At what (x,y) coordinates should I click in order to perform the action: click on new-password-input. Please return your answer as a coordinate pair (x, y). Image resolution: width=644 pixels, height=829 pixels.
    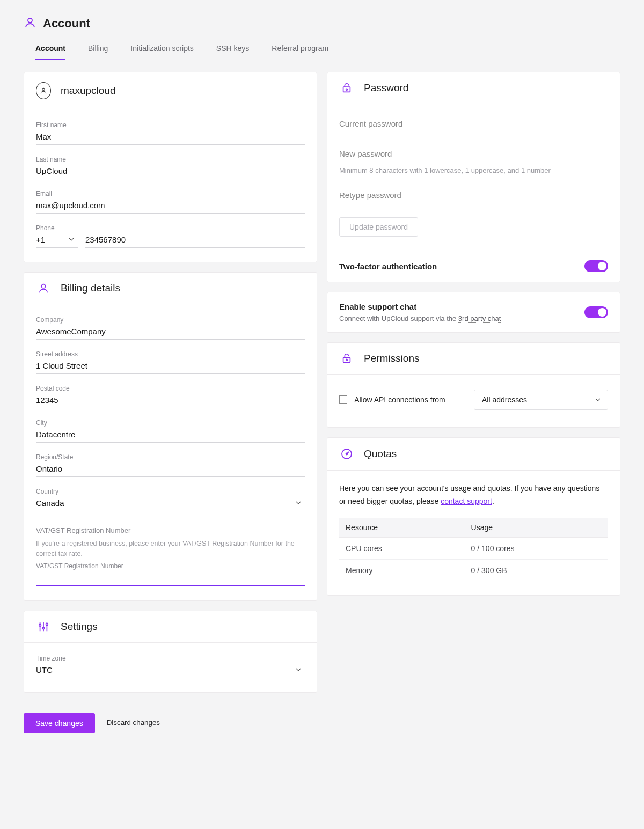
    Looking at the image, I should click on (473, 155).